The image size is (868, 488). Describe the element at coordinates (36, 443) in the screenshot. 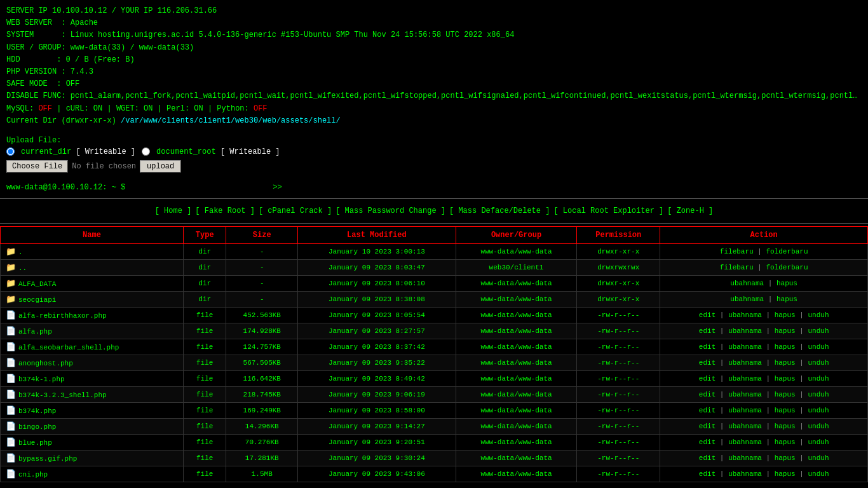

I see `file-name-link: blue.php` at that location.